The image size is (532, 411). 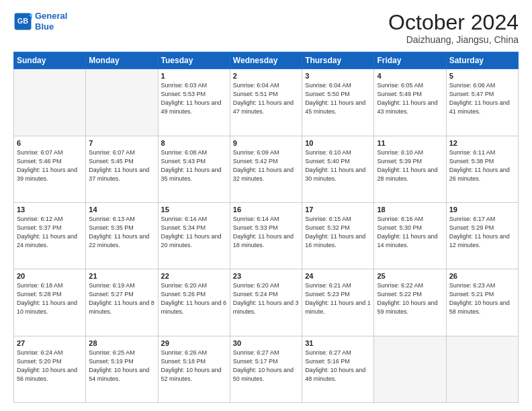 What do you see at coordinates (194, 299) in the screenshot?
I see `day-info: Sunrise: 6:20 AMSunset: 5:26 PMDaylight:…` at bounding box center [194, 299].